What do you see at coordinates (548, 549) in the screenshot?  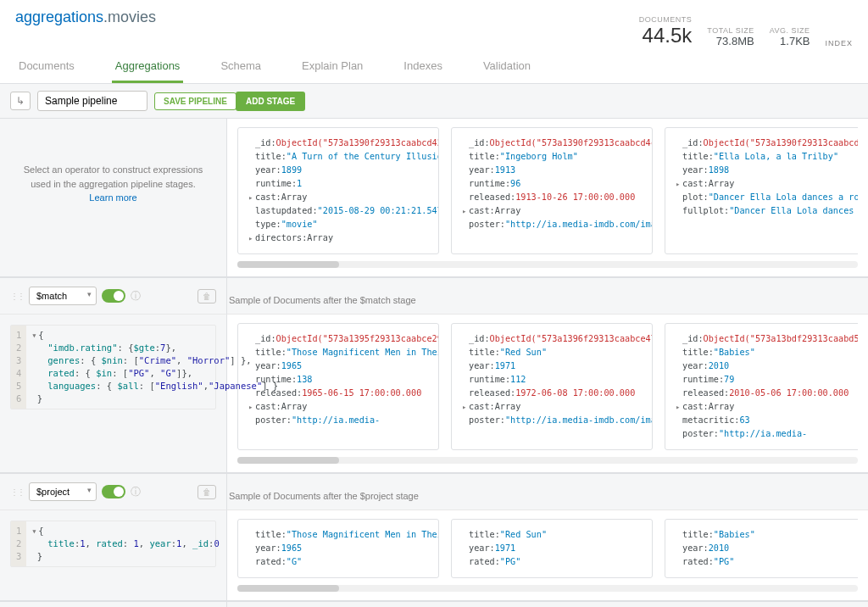 I see `stage-output-documents: title:"Those Magnificent Men in Their Fl…` at bounding box center [548, 549].